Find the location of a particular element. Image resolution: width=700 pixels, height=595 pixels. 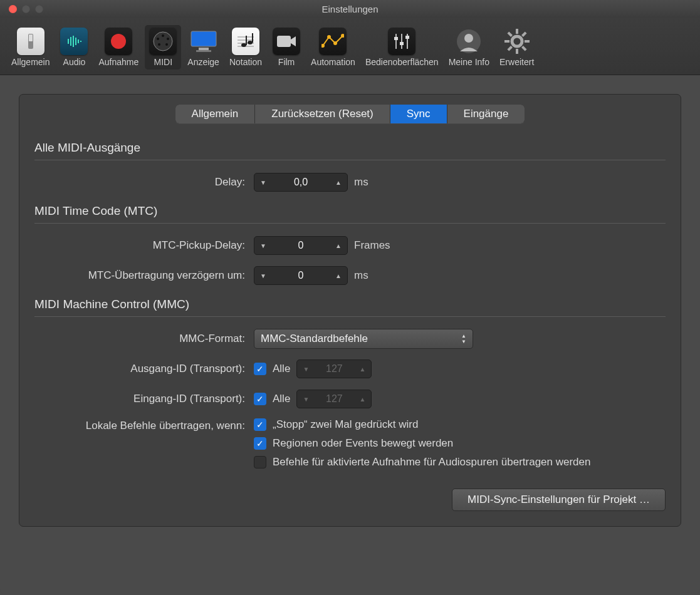

row-delay: Delay: ▼ 0,0 ▲ ms is located at coordinates (350, 182).